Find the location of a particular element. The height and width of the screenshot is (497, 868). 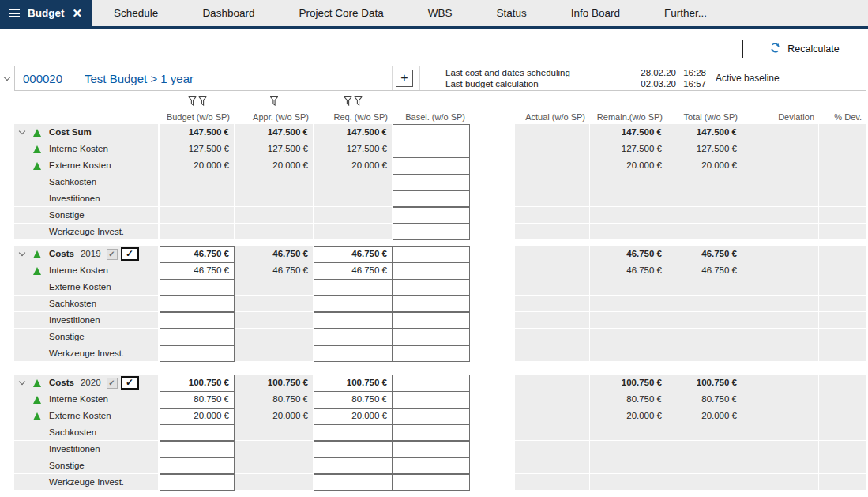

recalculate-button: Recalculate is located at coordinates (804, 49).